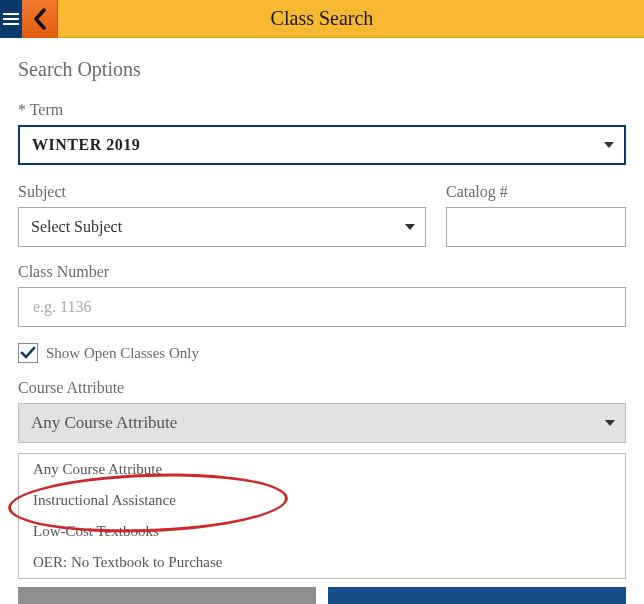  I want to click on subject-label: Subject, so click(222, 192).